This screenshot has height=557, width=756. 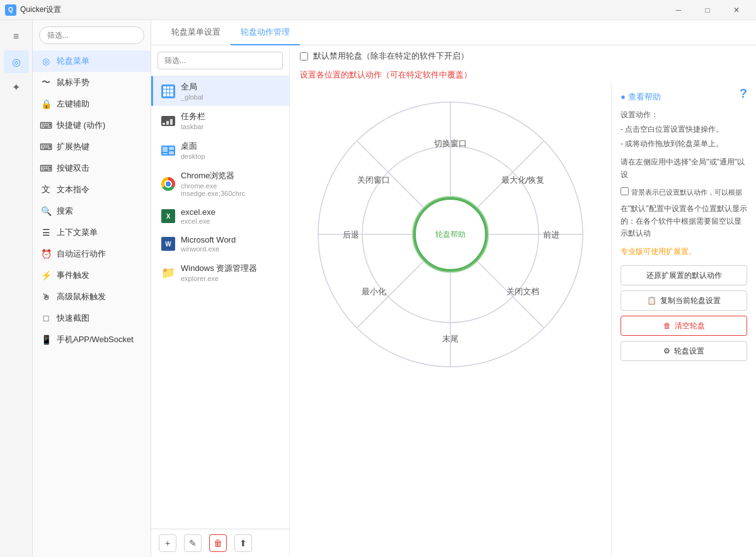 I want to click on sidebar-item-shortcuts: ⌨ 快捷键 (动作), so click(x=92, y=125).